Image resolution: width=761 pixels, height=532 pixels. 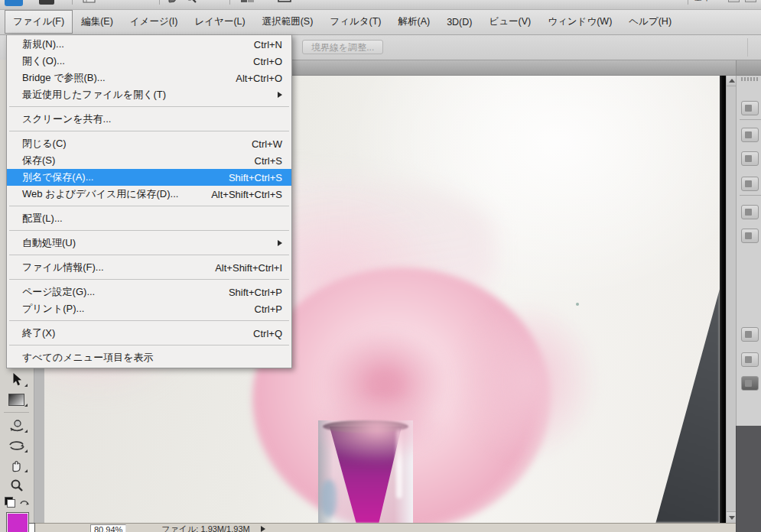 What do you see at coordinates (17, 465) in the screenshot?
I see `hand-tool-button` at bounding box center [17, 465].